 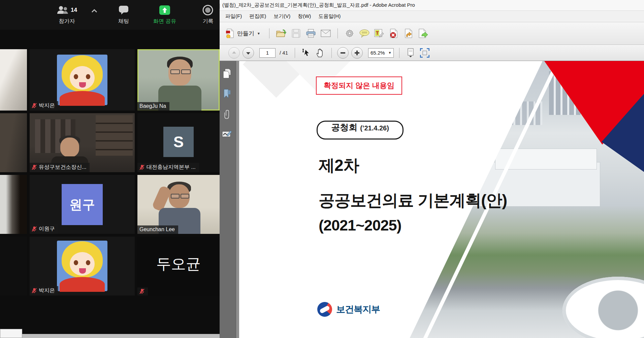 What do you see at coordinates (267, 53) in the screenshot?
I see `page-number-input: 1` at bounding box center [267, 53].